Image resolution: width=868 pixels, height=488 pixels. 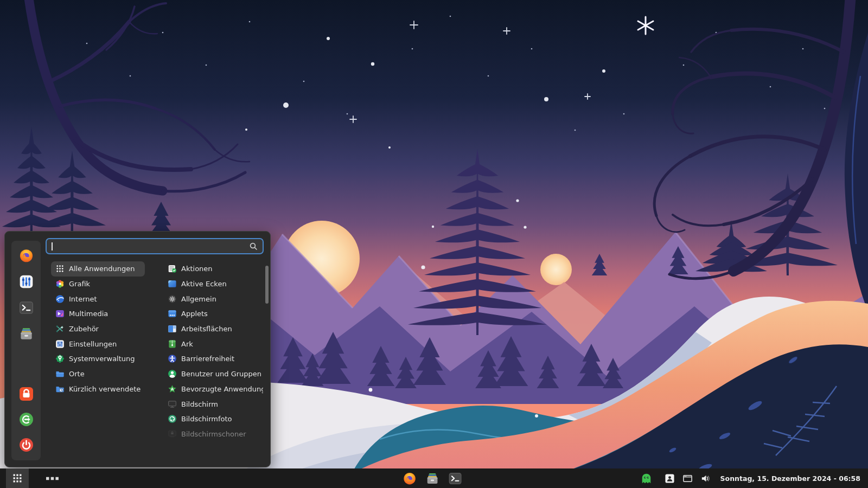 I want to click on menu-item-administration: Systemverwaltung, so click(x=98, y=359).